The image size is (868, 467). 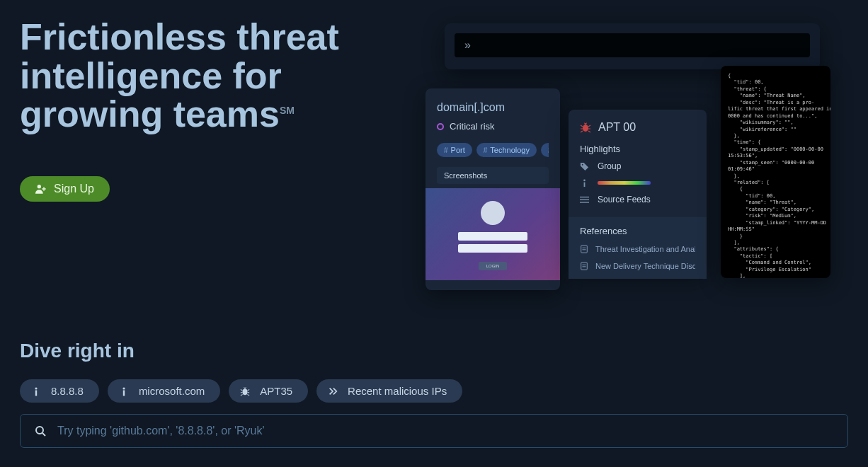 What do you see at coordinates (617, 127) in the screenshot?
I see `apt-title: APT 00` at bounding box center [617, 127].